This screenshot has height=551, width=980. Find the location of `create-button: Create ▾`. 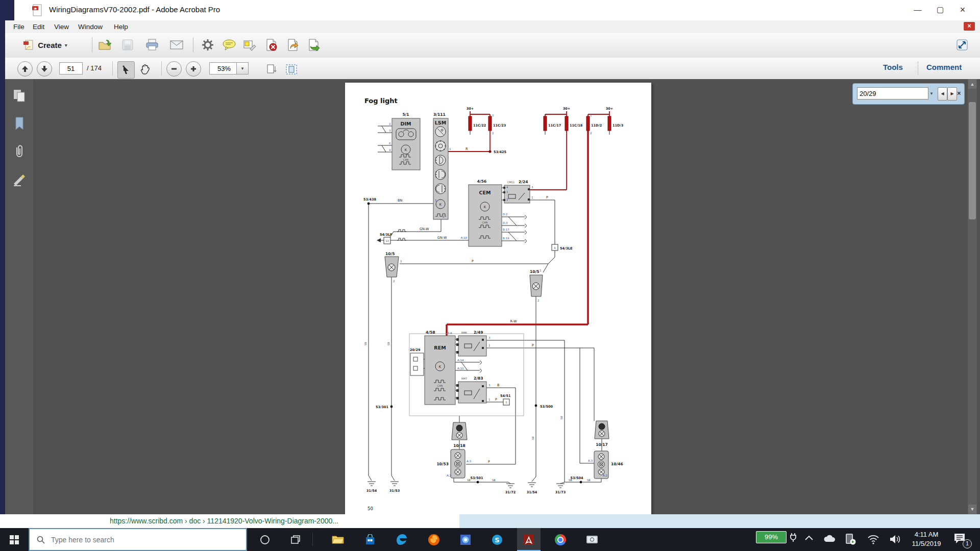

create-button: Create ▾ is located at coordinates (45, 45).